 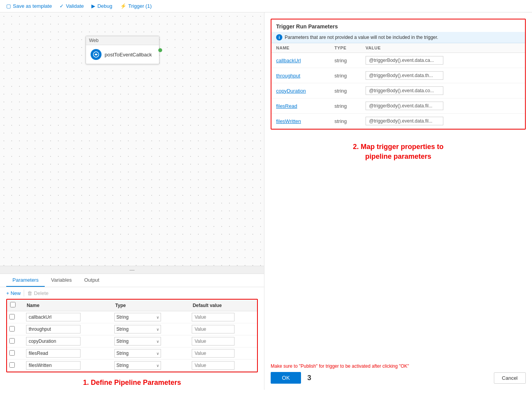 What do you see at coordinates (287, 106) in the screenshot?
I see `trigger-param-name-link: filesRead` at bounding box center [287, 106].